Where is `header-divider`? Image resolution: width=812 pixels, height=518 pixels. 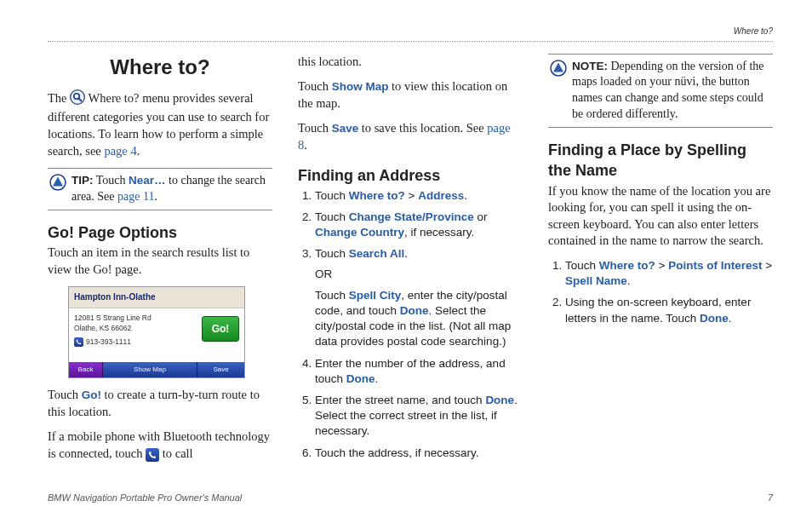 header-divider is located at coordinates (410, 41).